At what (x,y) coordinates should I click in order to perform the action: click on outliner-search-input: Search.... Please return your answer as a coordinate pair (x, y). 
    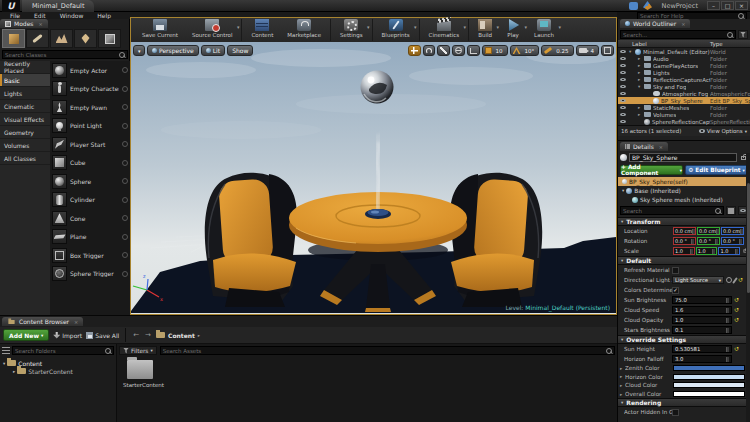
    Looking at the image, I should click on (678, 34).